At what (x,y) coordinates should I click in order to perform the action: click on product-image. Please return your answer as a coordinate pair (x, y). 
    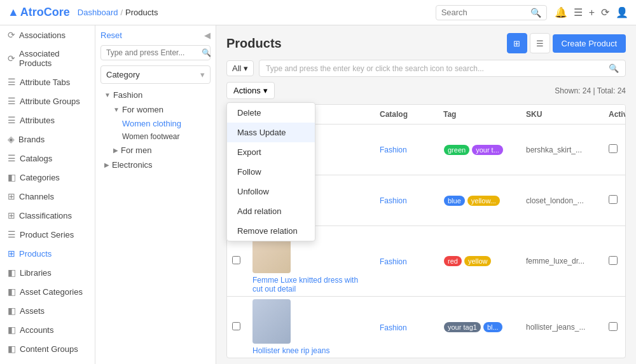
    Looking at the image, I should click on (272, 321).